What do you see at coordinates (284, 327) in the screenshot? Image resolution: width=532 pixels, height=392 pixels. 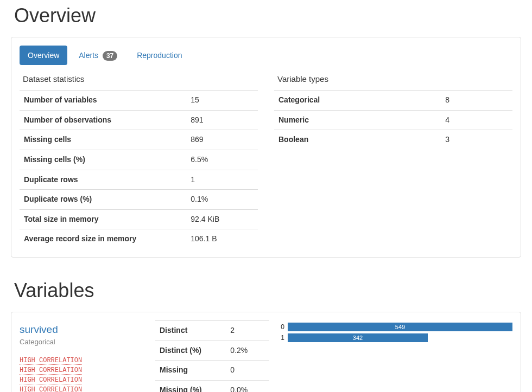 I see `freq-bar-label: 0` at bounding box center [284, 327].